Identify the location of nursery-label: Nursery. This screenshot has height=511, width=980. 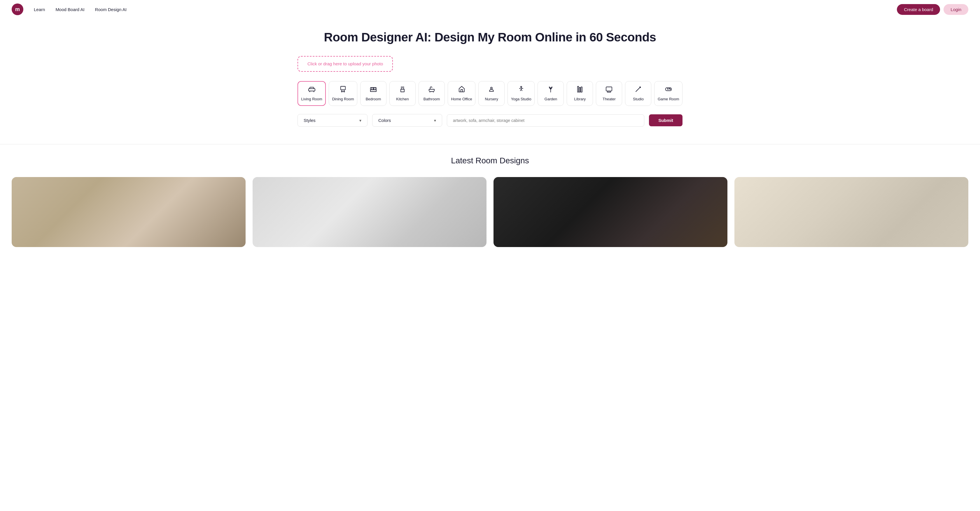
(492, 99).